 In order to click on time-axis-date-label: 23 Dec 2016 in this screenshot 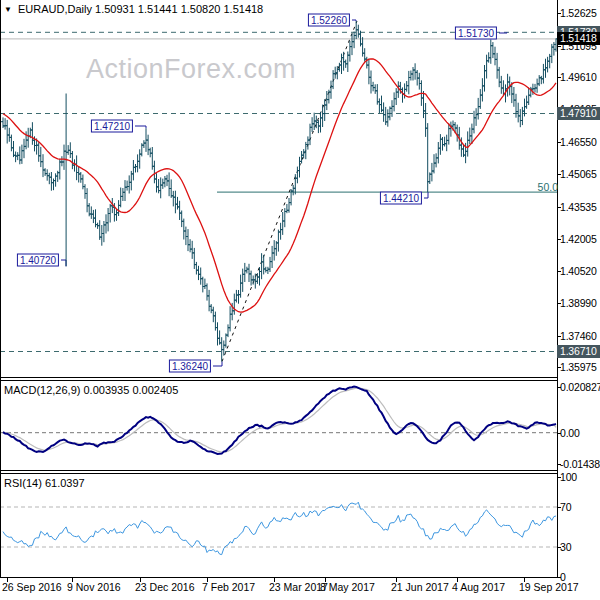, I will do `click(165, 587)`.